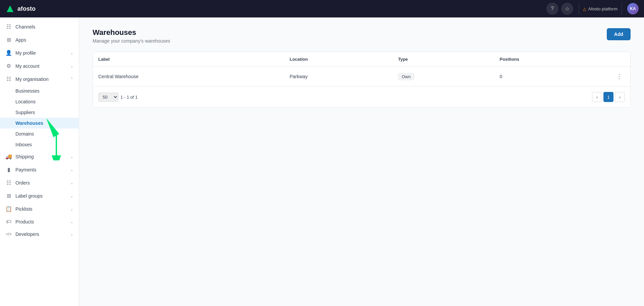  What do you see at coordinates (362, 76) in the screenshot?
I see `table-row: Central Warehouse Parkway Own 0 ⋮` at bounding box center [362, 76].